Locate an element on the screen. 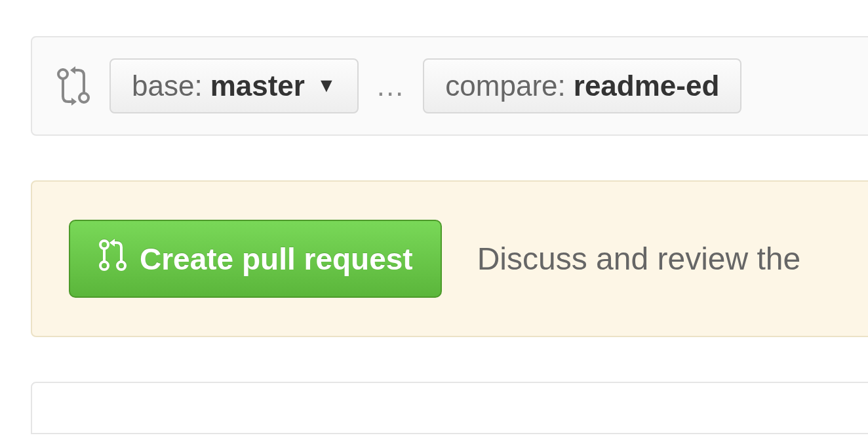  git-compare-icon is located at coordinates (73, 86).